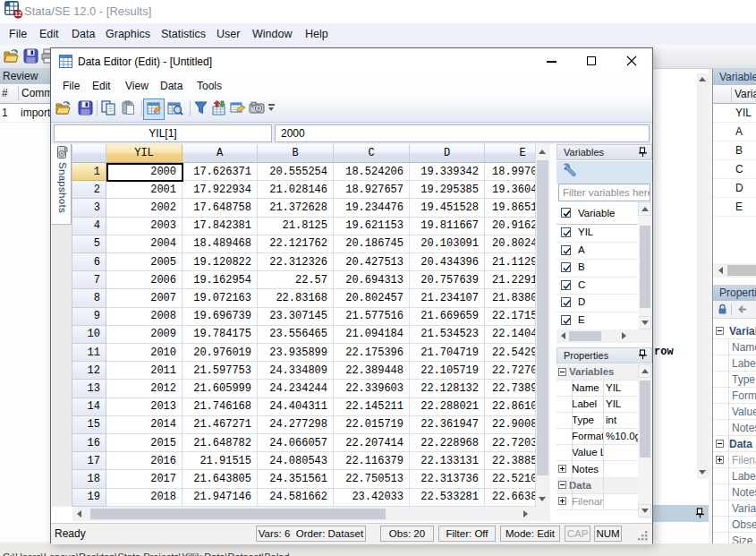 The image size is (756, 556). I want to click on svg-text: 12, so click(18, 14).